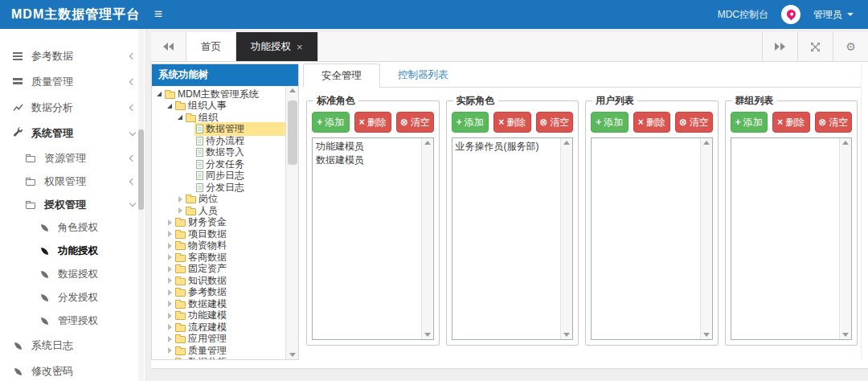 The width and height of the screenshot is (868, 381). I want to click on user-label: 管理员, so click(828, 14).